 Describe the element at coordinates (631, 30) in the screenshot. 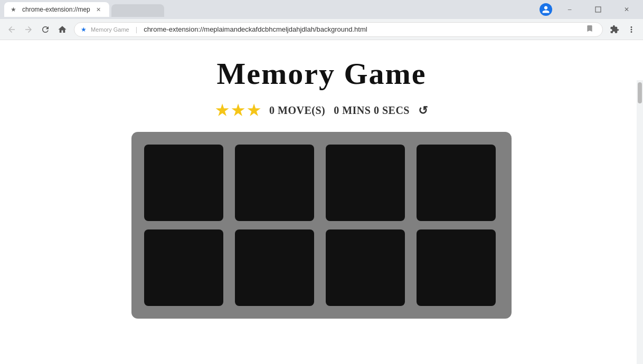

I see `menu-button` at that location.